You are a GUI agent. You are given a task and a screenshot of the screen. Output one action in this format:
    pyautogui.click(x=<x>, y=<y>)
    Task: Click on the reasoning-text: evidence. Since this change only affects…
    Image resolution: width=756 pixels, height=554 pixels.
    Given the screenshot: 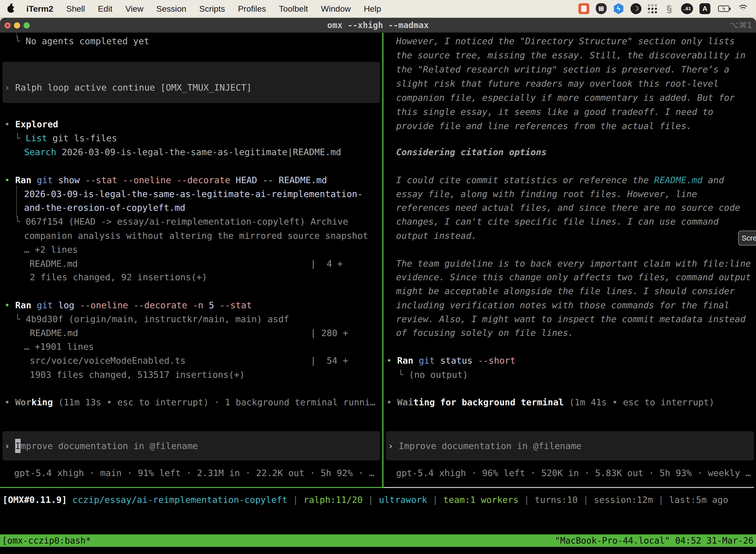 What is the action you would take?
    pyautogui.click(x=573, y=277)
    